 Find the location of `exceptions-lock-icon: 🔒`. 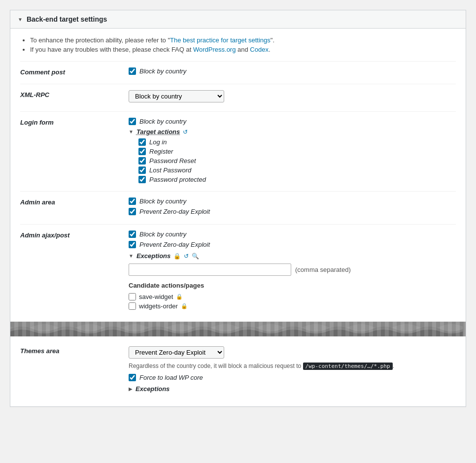

exceptions-lock-icon: 🔒 is located at coordinates (177, 256).